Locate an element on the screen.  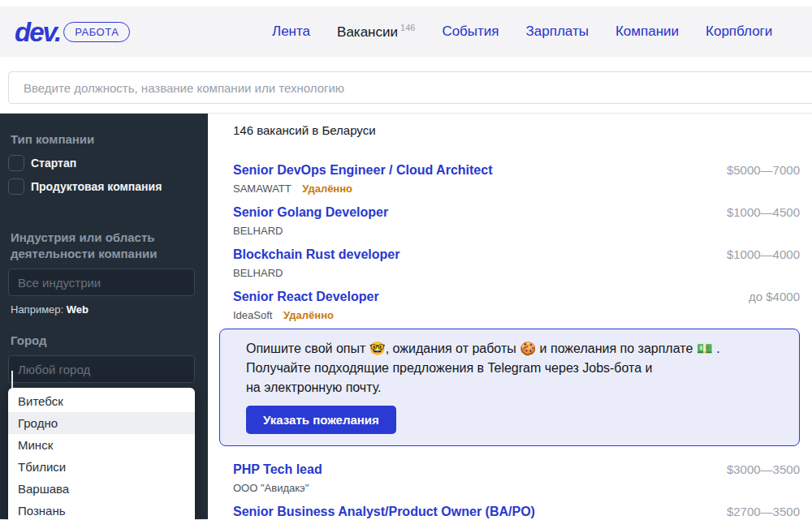
main-nav: Лента Вакансии146 События Зарплаты Компа… is located at coordinates (522, 32).